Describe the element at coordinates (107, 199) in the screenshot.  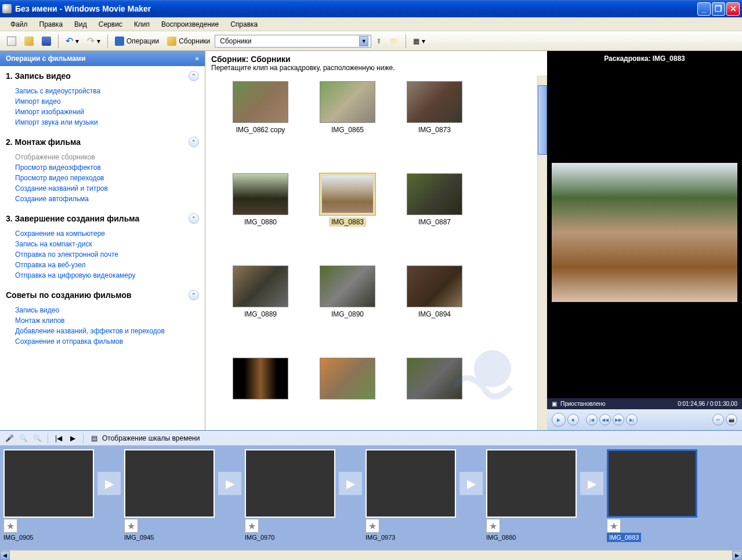
I see `link-automovie: Создание автофильма` at that location.